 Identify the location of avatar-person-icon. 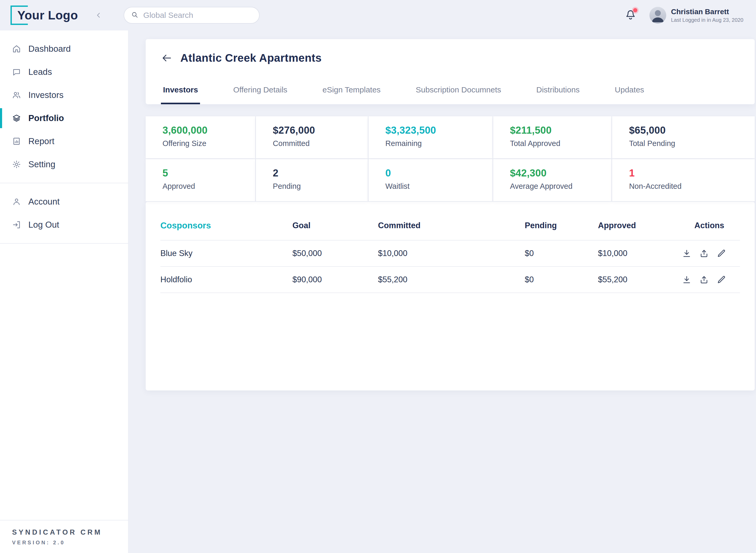
(658, 15).